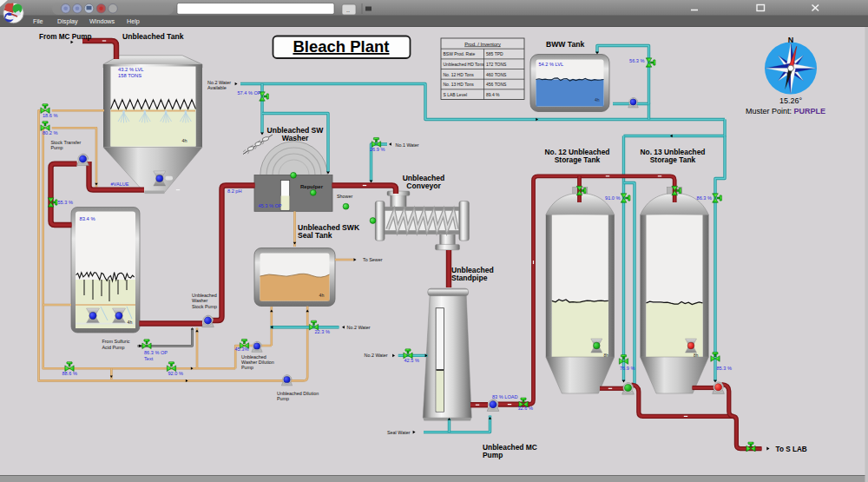  What do you see at coordinates (705, 198) in the screenshot?
I see `svg-text: 86.3 %` at bounding box center [705, 198].